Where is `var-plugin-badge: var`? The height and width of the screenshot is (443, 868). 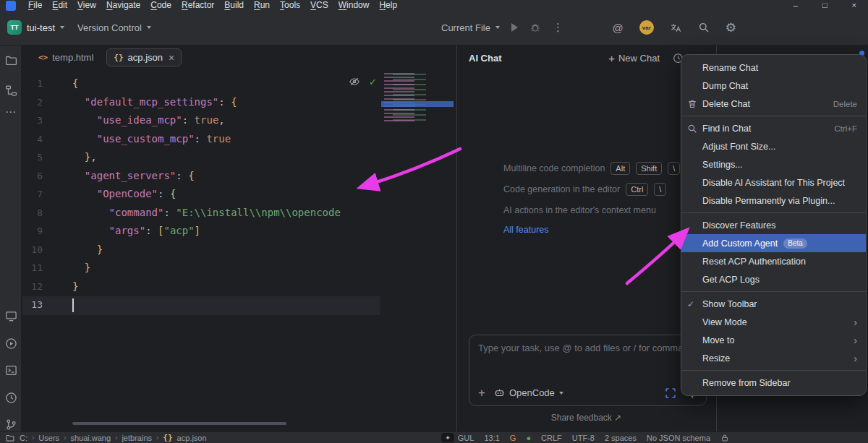
var-plugin-badge: var is located at coordinates (647, 27).